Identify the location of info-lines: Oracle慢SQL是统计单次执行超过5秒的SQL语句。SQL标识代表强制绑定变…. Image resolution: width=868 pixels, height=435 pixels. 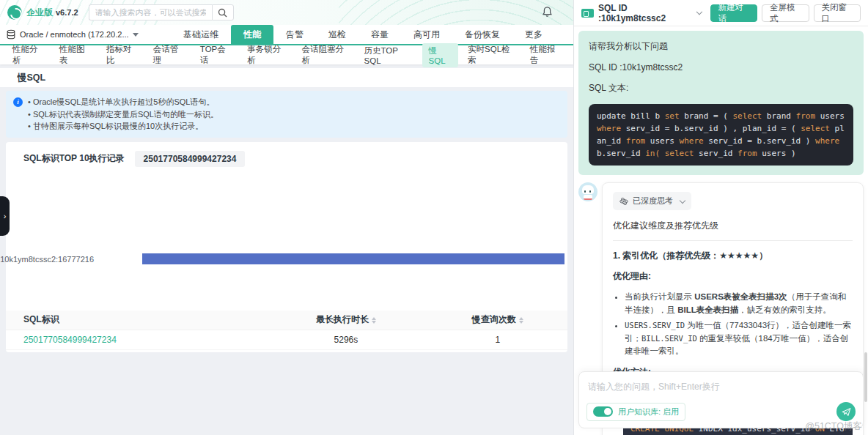
(294, 114).